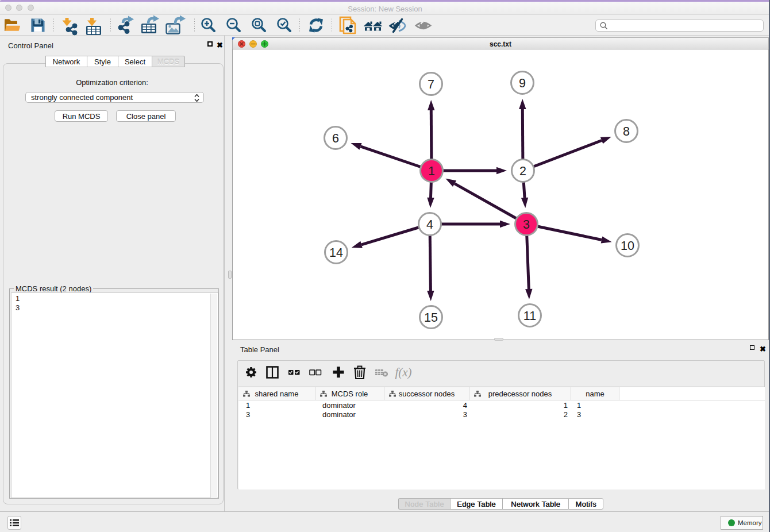 The width and height of the screenshot is (770, 532). Describe the element at coordinates (431, 84) in the screenshot. I see `svg-text: 7` at that location.